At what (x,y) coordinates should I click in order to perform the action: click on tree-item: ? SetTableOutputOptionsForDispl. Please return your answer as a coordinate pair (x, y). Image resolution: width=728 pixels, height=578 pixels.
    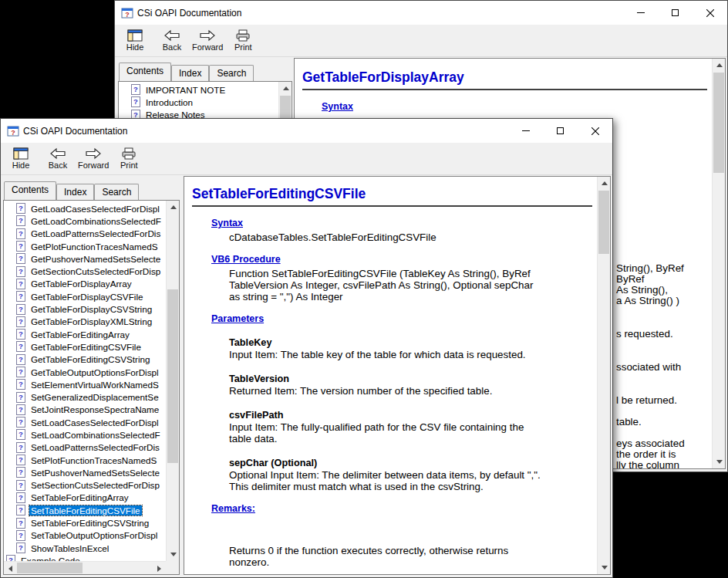
    Looking at the image, I should click on (85, 536).